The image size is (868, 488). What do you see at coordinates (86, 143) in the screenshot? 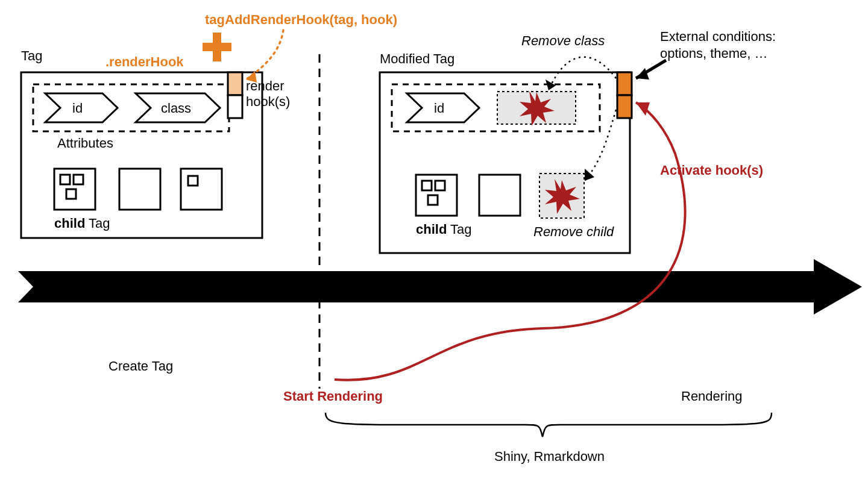
I see `attributes-label: Attributes` at bounding box center [86, 143].